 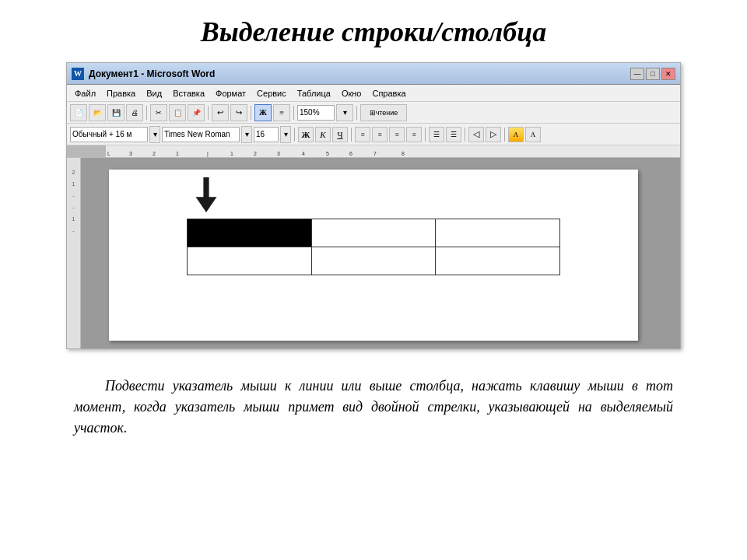 What do you see at coordinates (454, 135) in the screenshot?
I see `numbered-list-btn: ☰` at bounding box center [454, 135].